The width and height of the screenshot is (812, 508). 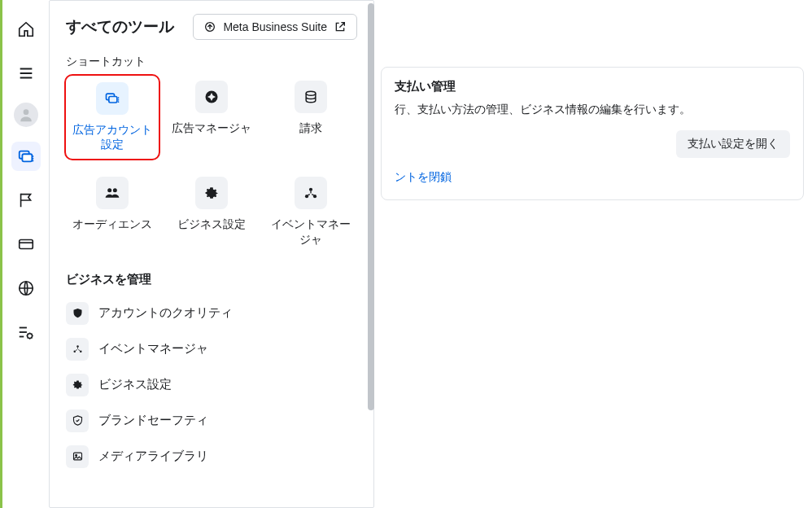 I want to click on meta-icon, so click(x=210, y=27).